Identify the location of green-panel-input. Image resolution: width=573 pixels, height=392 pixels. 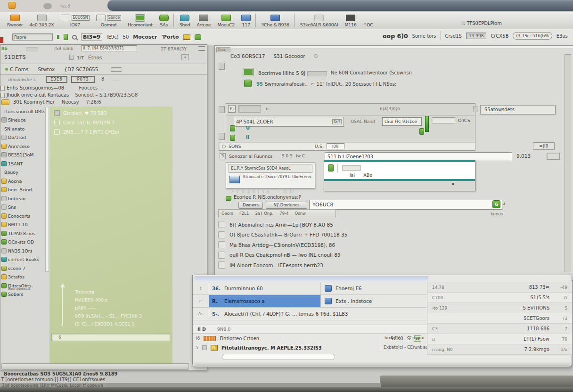
(111, 337).